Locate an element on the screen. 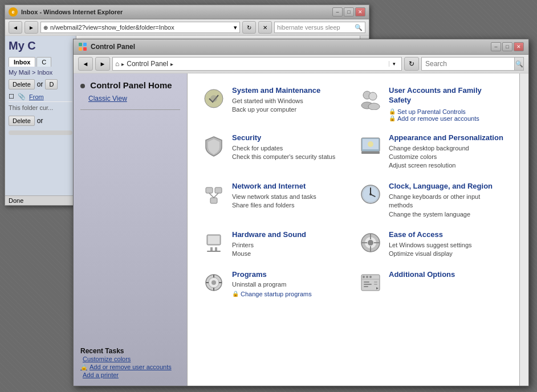 The height and width of the screenshot is (392, 537). ie-email-row: ☐ 📎 From is located at coordinates (40, 97).